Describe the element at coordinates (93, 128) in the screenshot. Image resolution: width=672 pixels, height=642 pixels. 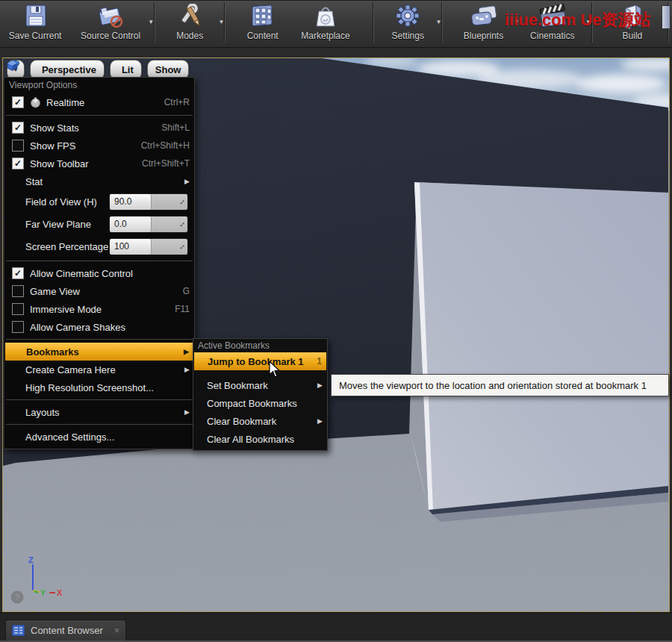
I see `menu-item-label: Show Stats` at that location.